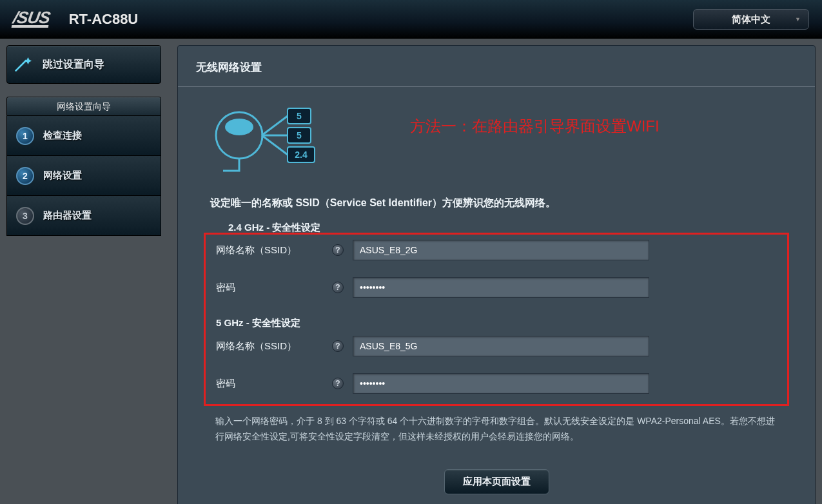  What do you see at coordinates (274, 250) in the screenshot?
I see `ssid-24-label: 网络名称（SSID）` at bounding box center [274, 250].